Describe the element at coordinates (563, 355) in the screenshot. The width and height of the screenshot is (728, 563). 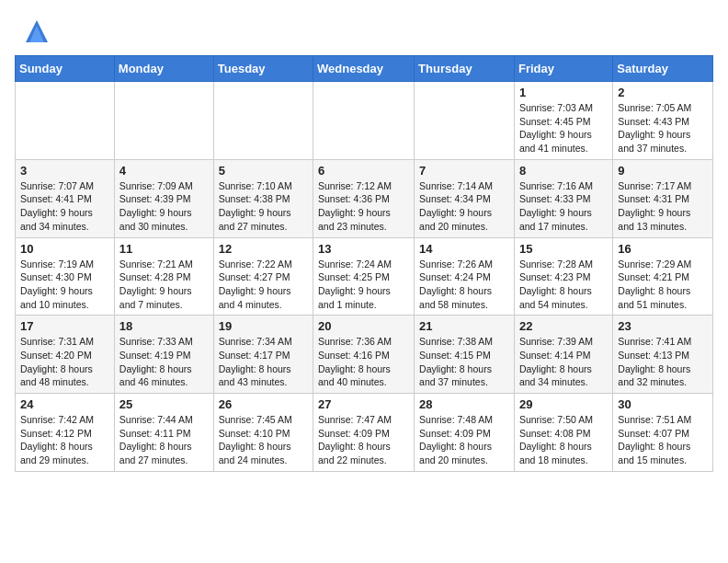
I see `calendar-cell: 22Sunrise: 7:39 AM Sunset: 4:14 PM Dayli…` at that location.